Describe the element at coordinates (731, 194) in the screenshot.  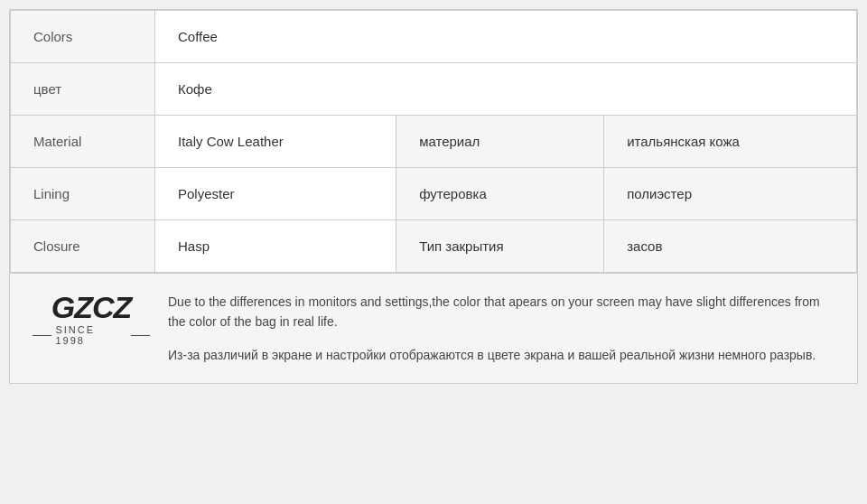
I see `row-col3: полиэстер` at that location.